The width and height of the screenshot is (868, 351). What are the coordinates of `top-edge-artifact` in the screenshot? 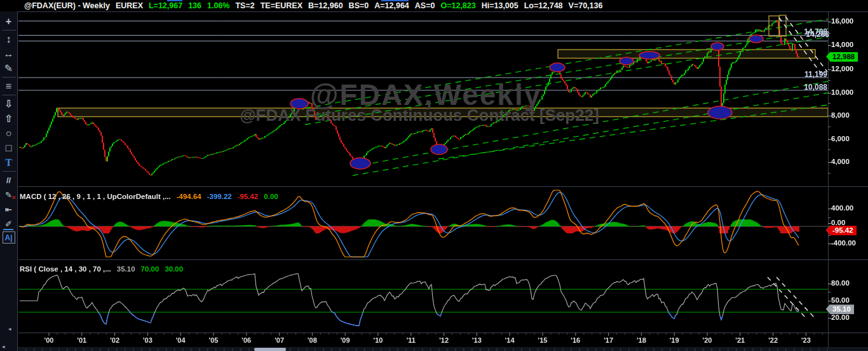 It's located at (395, 1).